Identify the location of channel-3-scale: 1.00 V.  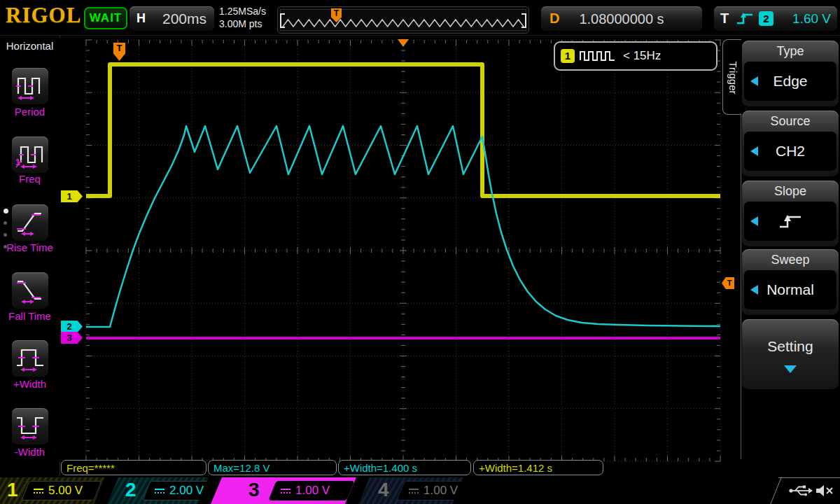
(312, 491).